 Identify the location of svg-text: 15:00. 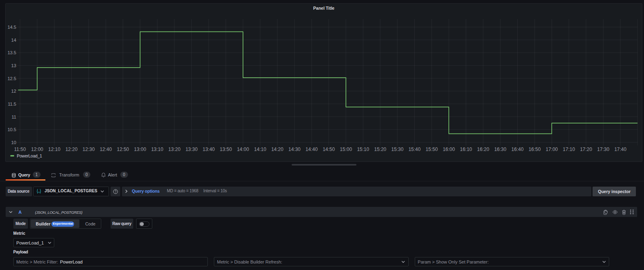
(346, 149).